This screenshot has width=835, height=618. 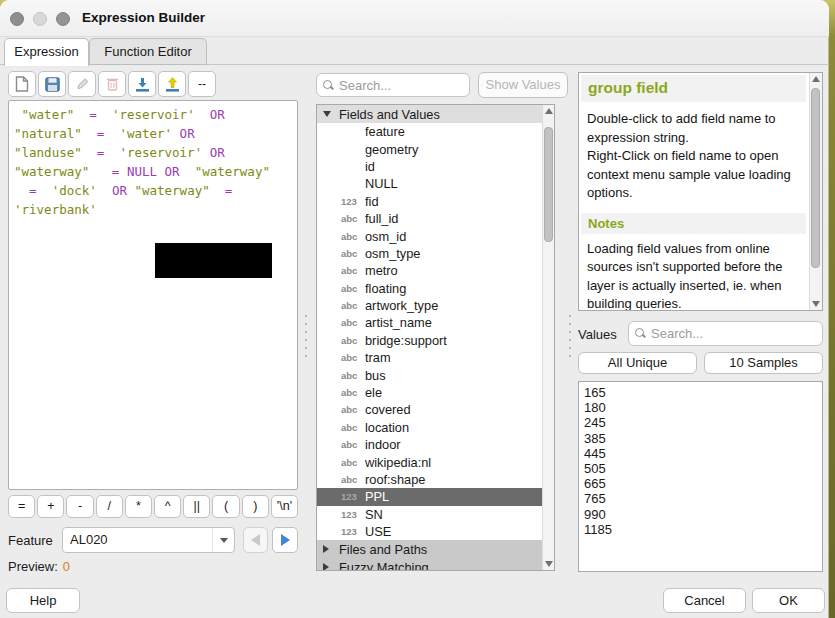 What do you see at coordinates (816, 178) in the screenshot?
I see `help-scrollbar-thumb` at bounding box center [816, 178].